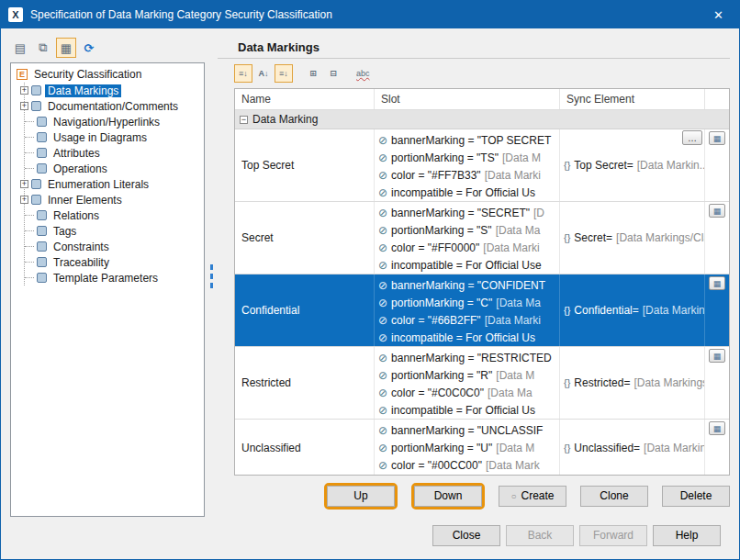  What do you see at coordinates (89, 48) in the screenshot?
I see `refresh-button: ⟳` at bounding box center [89, 48].